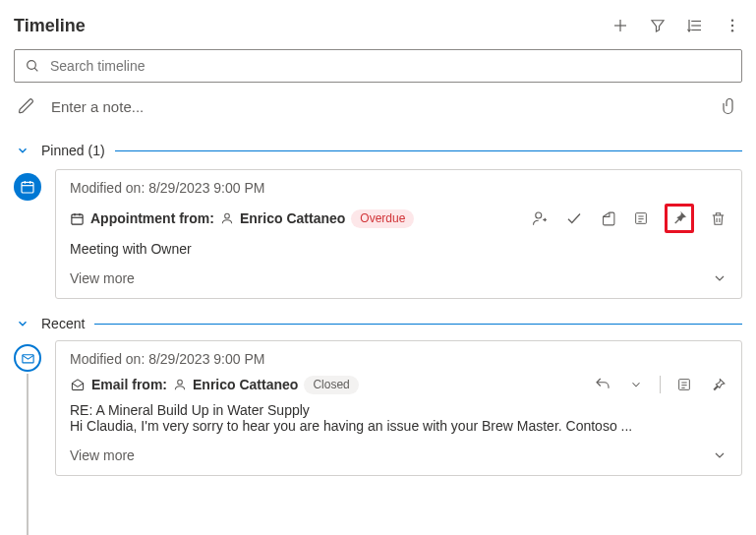  What do you see at coordinates (73, 150) in the screenshot?
I see `section-pinned-title: Pinned (1)` at bounding box center [73, 150].